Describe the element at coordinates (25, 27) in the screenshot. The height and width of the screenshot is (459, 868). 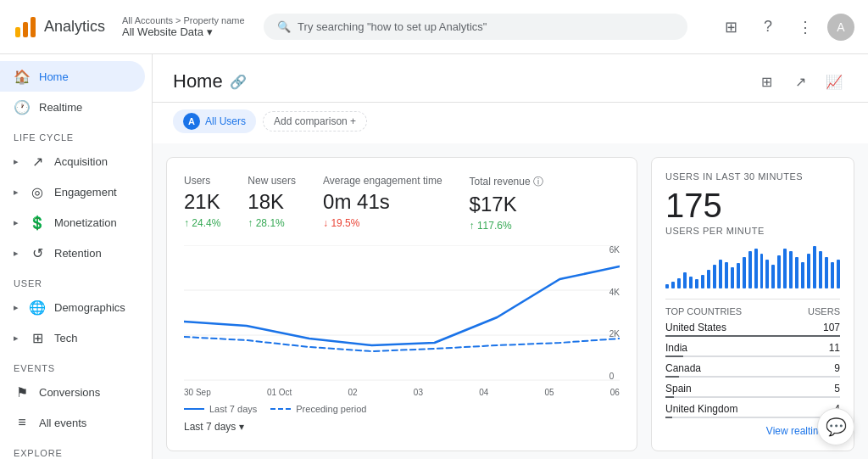
I see `logo-icon` at that location.